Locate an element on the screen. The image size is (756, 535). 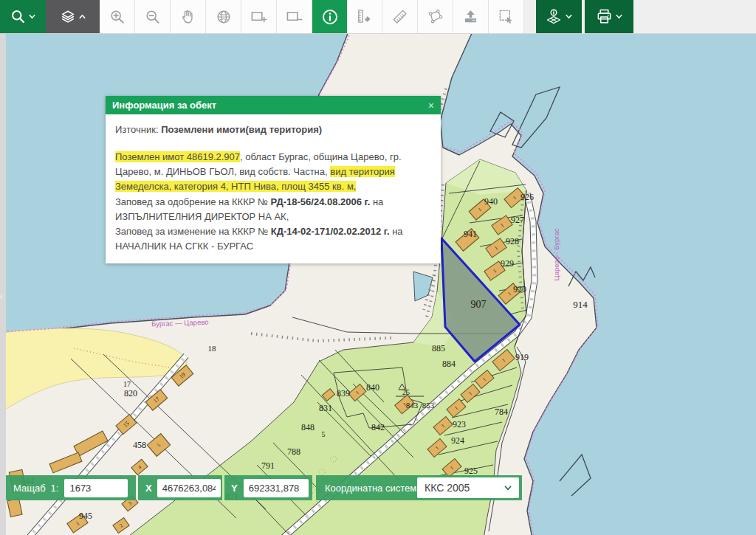
hand-icon is located at coordinates (188, 17).